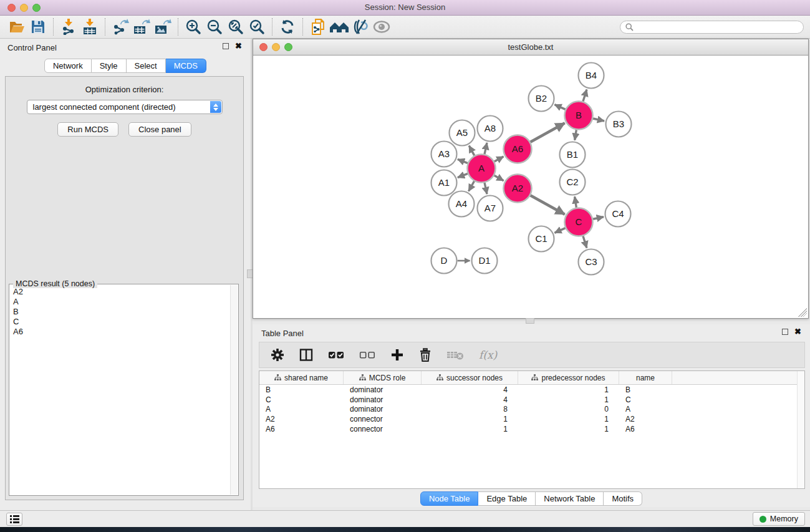  I want to click on graph-node-B1: B1, so click(572, 155).